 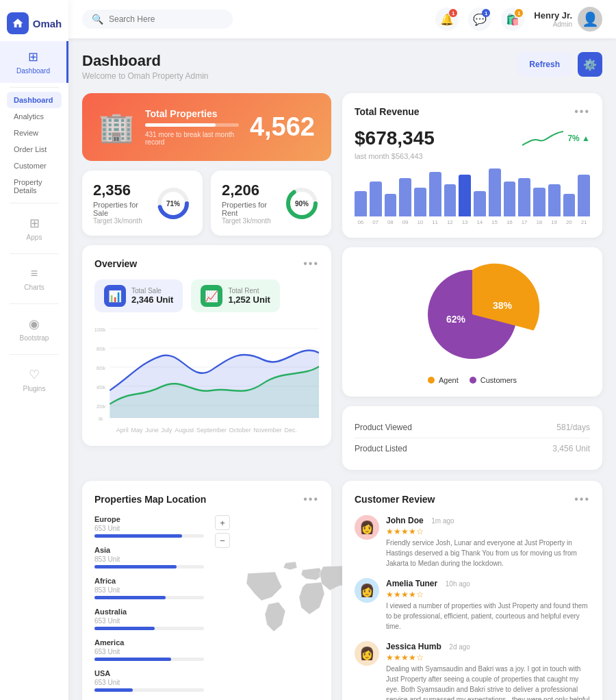 What do you see at coordinates (207, 264) in the screenshot?
I see `overview-header: Overview •••` at bounding box center [207, 264].